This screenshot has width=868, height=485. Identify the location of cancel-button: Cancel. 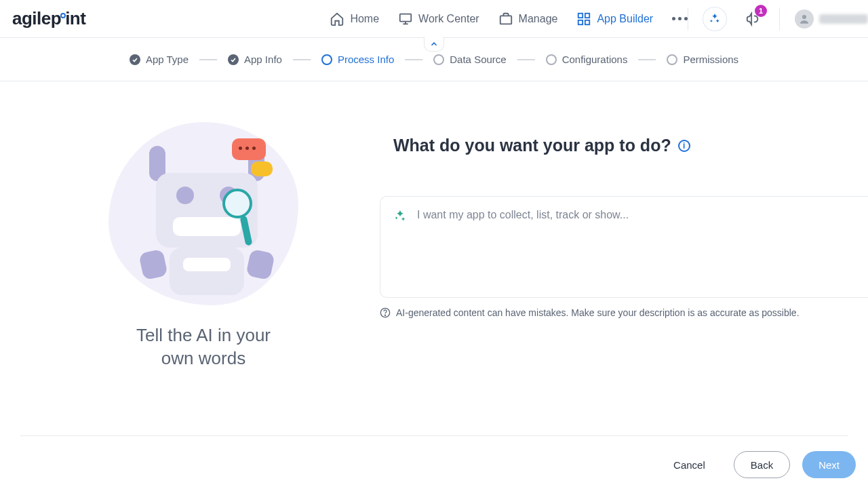
(689, 465).